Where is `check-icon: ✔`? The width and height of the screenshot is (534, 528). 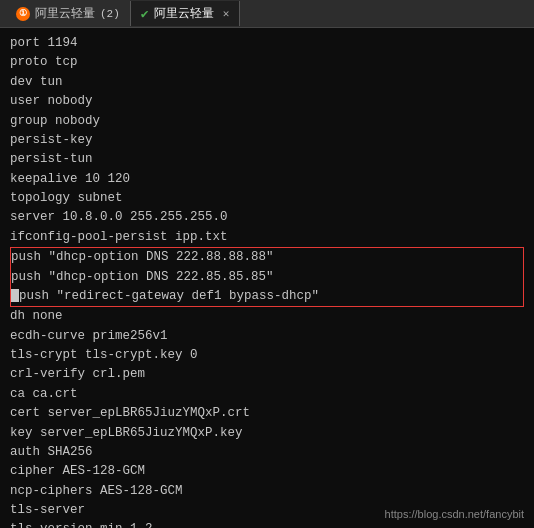
check-icon: ✔ is located at coordinates (145, 14).